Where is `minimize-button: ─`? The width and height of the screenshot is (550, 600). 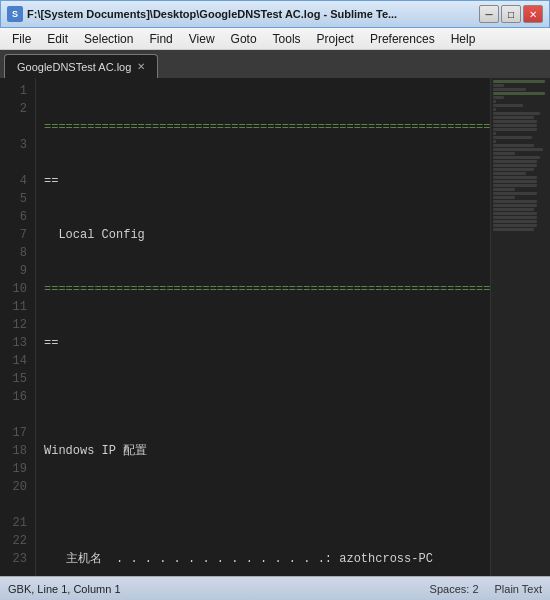 minimize-button: ─ is located at coordinates (489, 14).